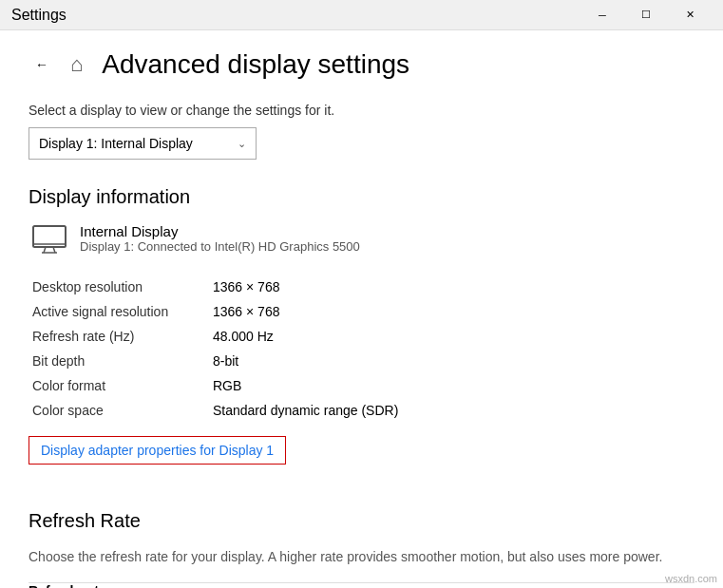 The height and width of the screenshot is (588, 723). What do you see at coordinates (123, 287) in the screenshot?
I see `label-desktop-resolution: Desktop resolution` at bounding box center [123, 287].